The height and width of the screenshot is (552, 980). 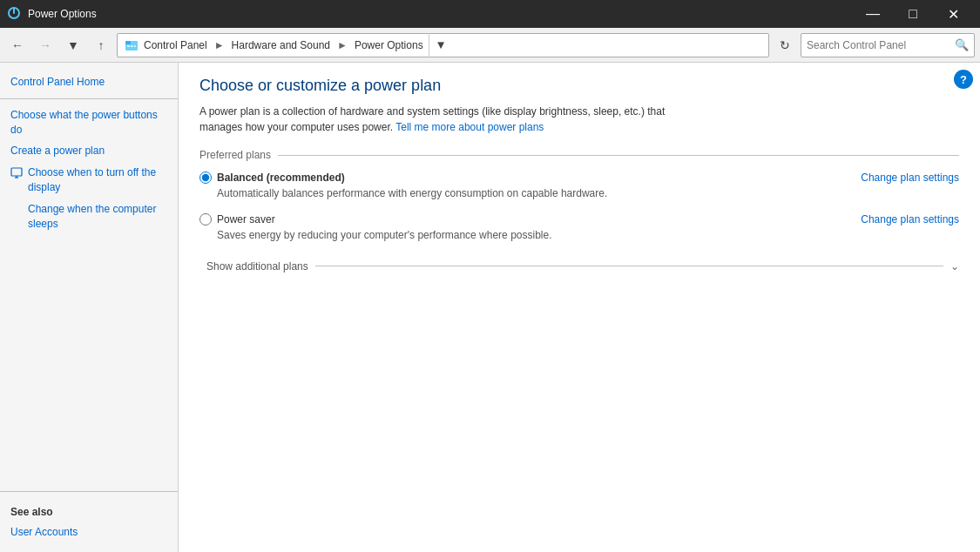 What do you see at coordinates (579, 228) in the screenshot?
I see `plan-item-power-saver: Power saver Change plan settings Saves e…` at bounding box center [579, 228].